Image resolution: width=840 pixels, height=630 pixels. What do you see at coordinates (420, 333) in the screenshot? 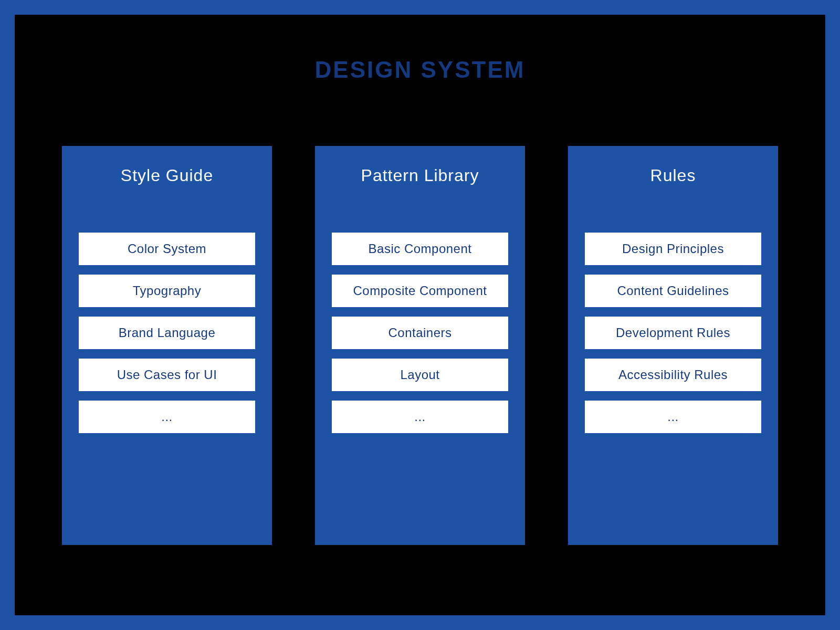
I see `list-item: Containers` at bounding box center [420, 333].